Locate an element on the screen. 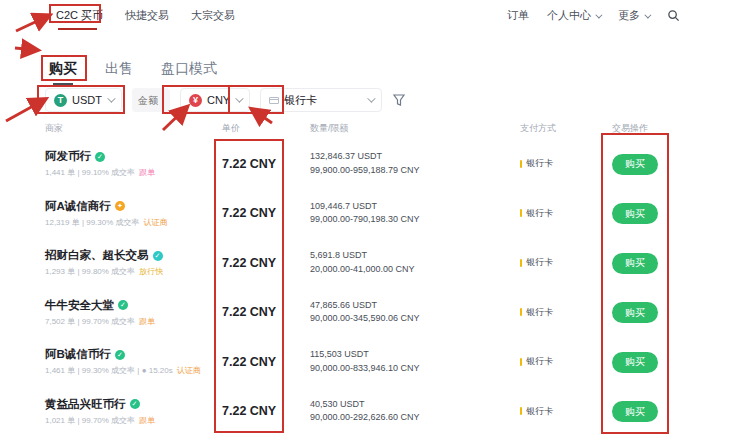 The width and height of the screenshot is (750, 436). table-row: 黄益品兴旺币行✓ 1,021 单 | 99.70% 成交率跟单 7.22 CNY… is located at coordinates (375, 412).